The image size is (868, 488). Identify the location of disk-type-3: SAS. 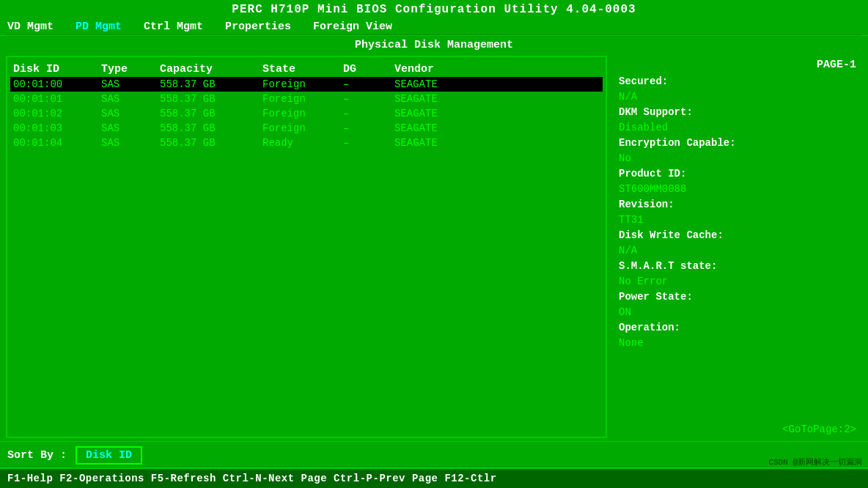
(130, 128).